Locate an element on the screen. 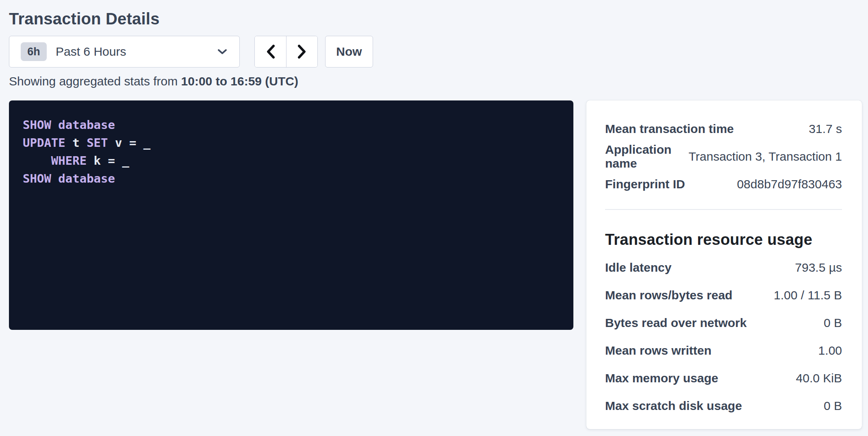 The height and width of the screenshot is (436, 868). now-button: Now is located at coordinates (349, 52).